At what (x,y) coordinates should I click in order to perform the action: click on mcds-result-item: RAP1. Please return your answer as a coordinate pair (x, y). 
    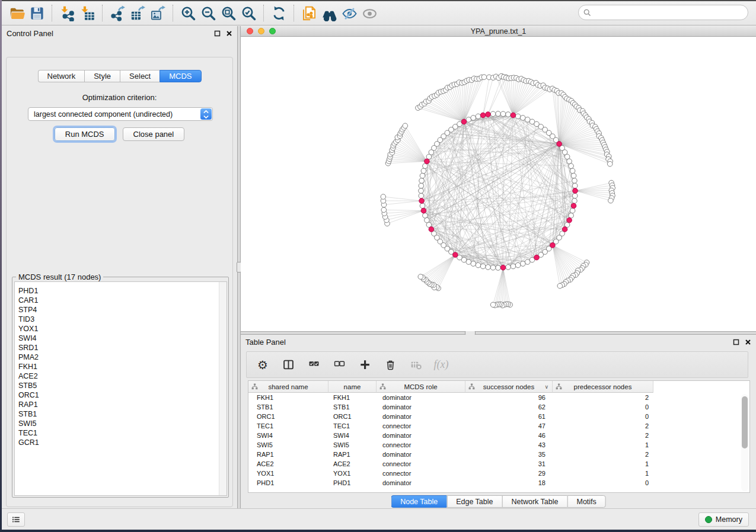
    Looking at the image, I should click on (122, 405).